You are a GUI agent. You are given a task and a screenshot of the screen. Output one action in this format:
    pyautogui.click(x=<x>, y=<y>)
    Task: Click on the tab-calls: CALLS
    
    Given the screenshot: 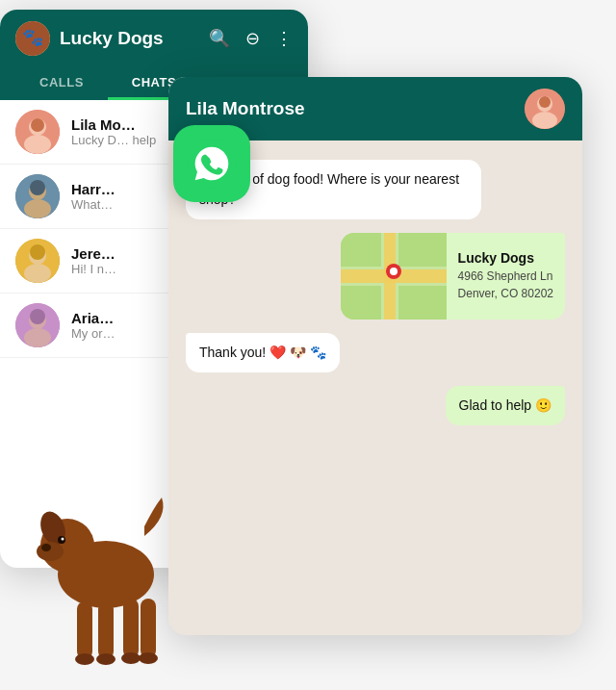 What is the action you would take?
    pyautogui.click(x=62, y=83)
    